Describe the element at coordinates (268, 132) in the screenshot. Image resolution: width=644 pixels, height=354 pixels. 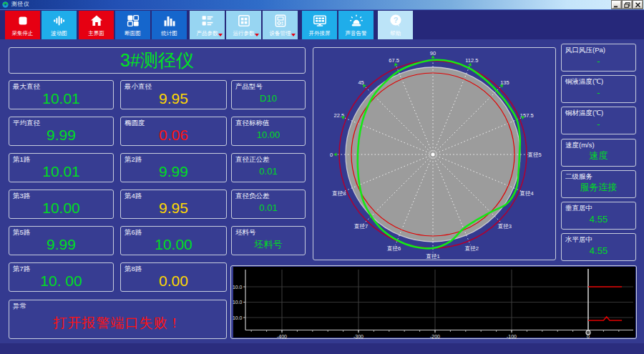
I see `product-info-box: 直径标称值10.00` at that location.